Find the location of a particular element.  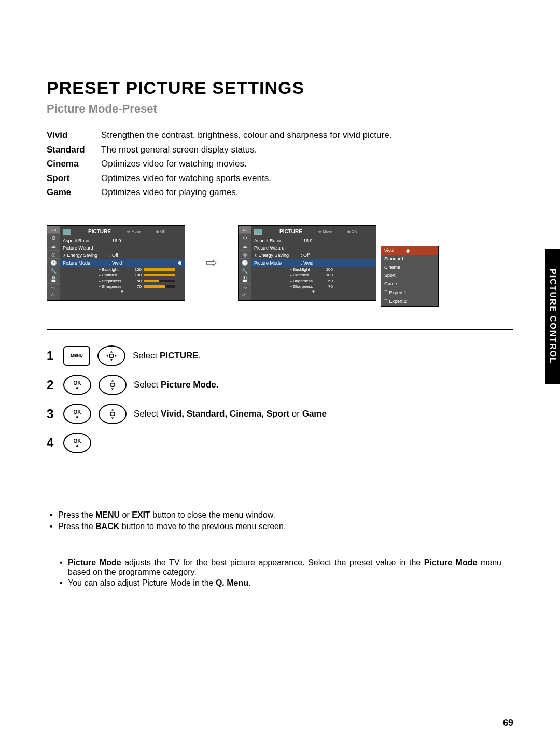

slider-bar is located at coordinates (159, 270).